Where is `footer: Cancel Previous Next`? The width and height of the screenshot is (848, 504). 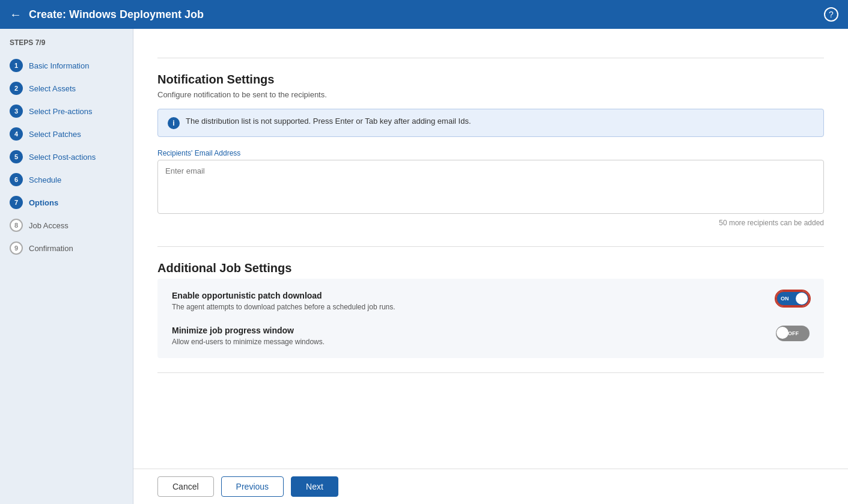
footer: Cancel Previous Next is located at coordinates (490, 487).